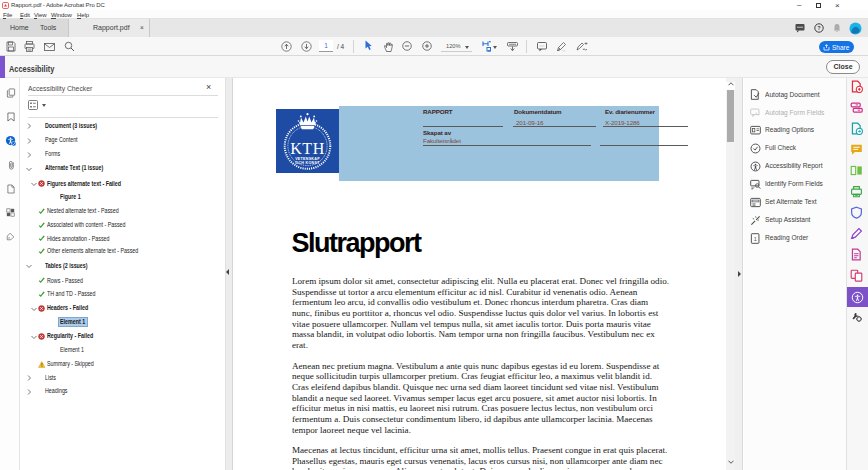  What do you see at coordinates (756, 238) in the screenshot?
I see `svg-text: 1` at bounding box center [756, 238].